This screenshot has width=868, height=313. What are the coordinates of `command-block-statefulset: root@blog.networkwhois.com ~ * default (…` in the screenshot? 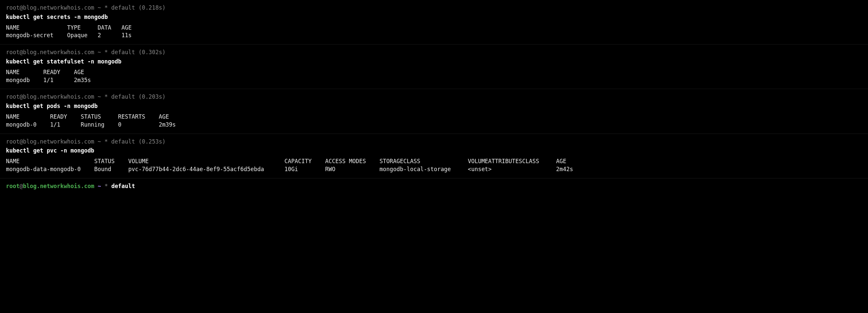 It's located at (434, 67).